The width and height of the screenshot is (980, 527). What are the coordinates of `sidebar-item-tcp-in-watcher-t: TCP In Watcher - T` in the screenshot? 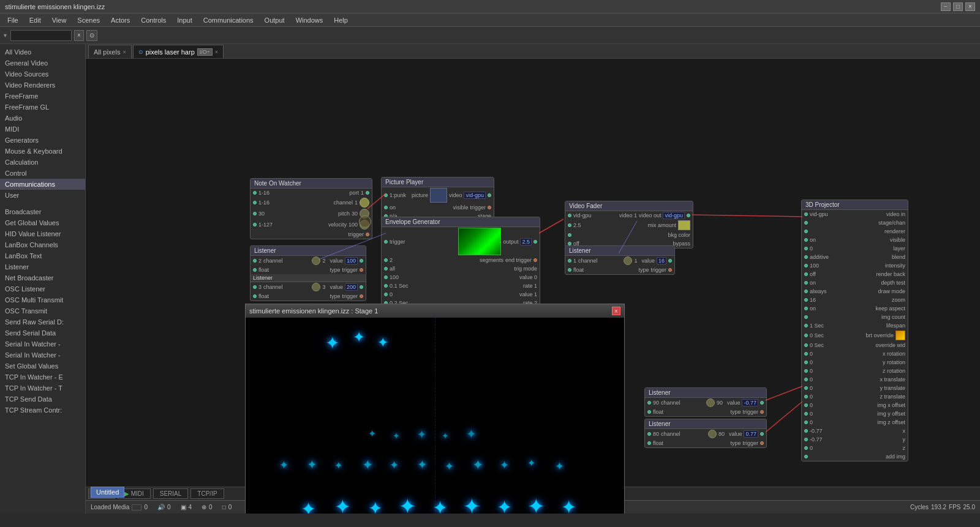 It's located at (43, 388).